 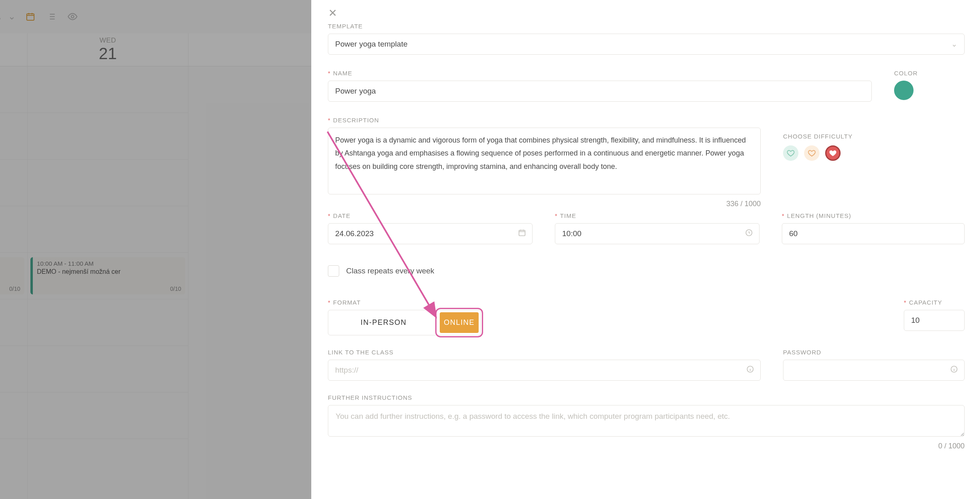 I want to click on template-select: Power yoga template ⌄, so click(x=646, y=44).